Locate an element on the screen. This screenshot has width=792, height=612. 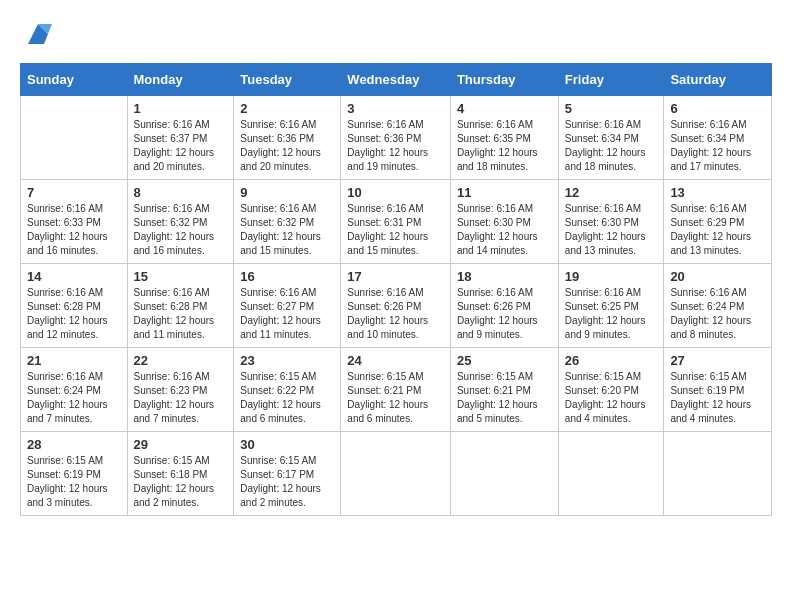
day-number: 4 is located at coordinates (504, 108).